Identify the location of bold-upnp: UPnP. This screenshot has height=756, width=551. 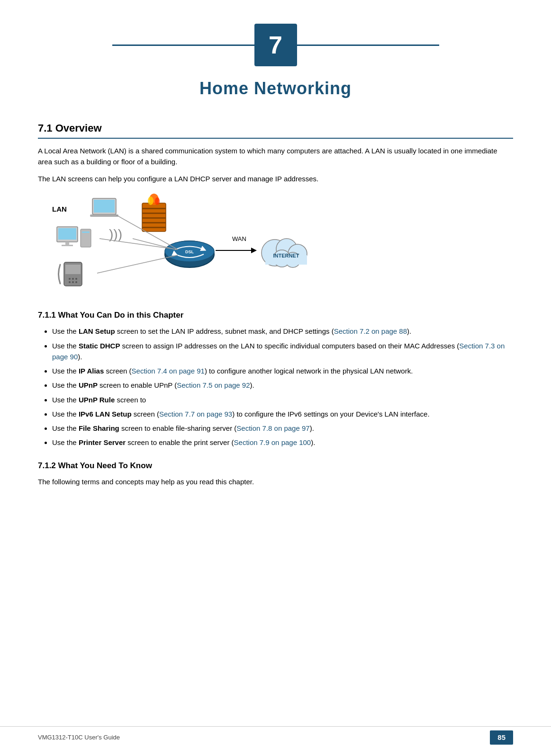
(88, 385).